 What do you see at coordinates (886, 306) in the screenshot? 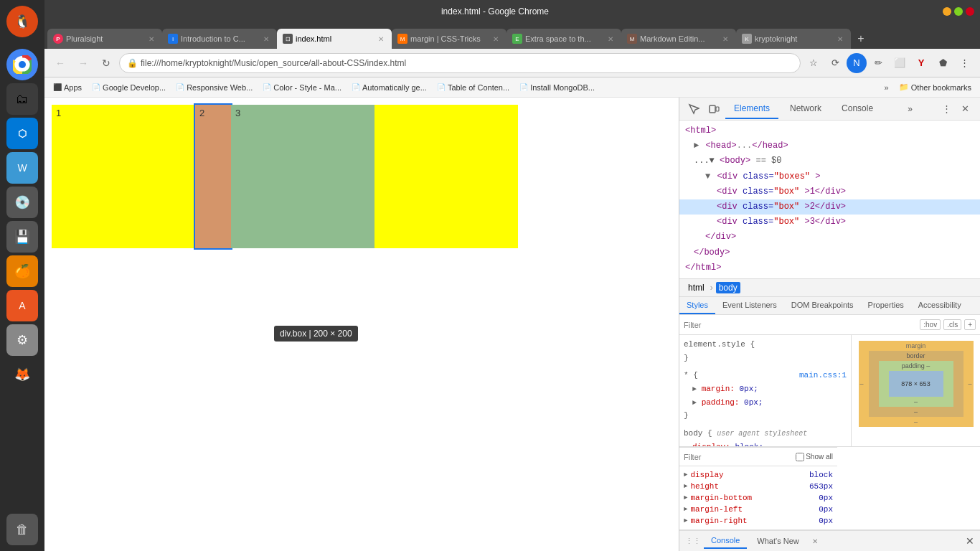
I see `styles-tab-properties: Properties` at bounding box center [886, 306].